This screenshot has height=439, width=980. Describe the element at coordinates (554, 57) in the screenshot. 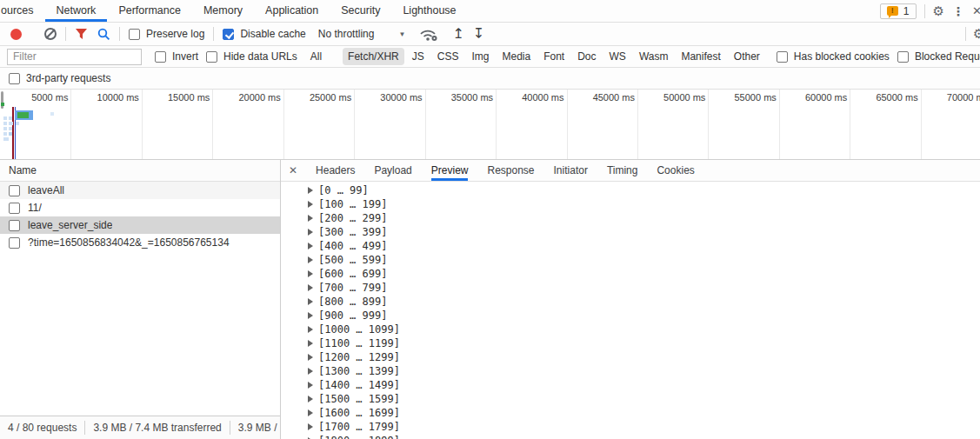

I see `filter-type-chip: Font` at that location.